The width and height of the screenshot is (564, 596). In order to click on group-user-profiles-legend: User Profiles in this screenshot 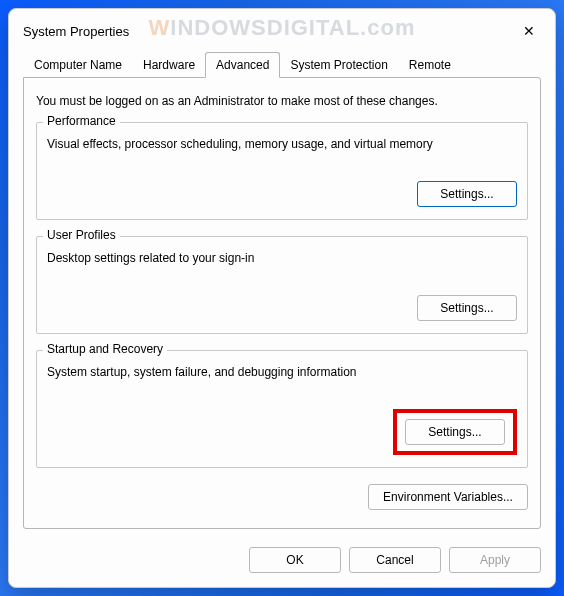, I will do `click(82, 235)`.